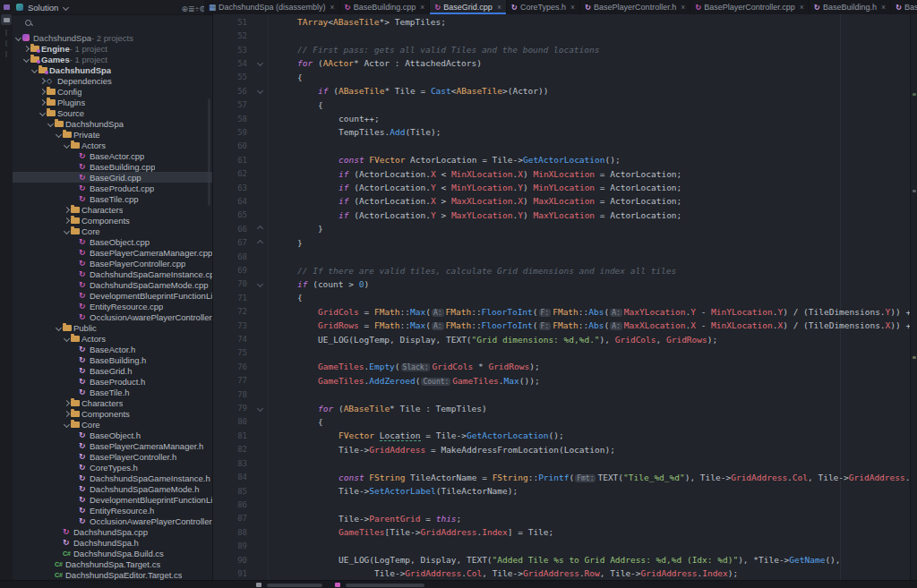 This screenshot has height=588, width=917. Describe the element at coordinates (113, 199) in the screenshot. I see `tree-item-basetile-cpp: ↻BaseTile.cpp` at that location.